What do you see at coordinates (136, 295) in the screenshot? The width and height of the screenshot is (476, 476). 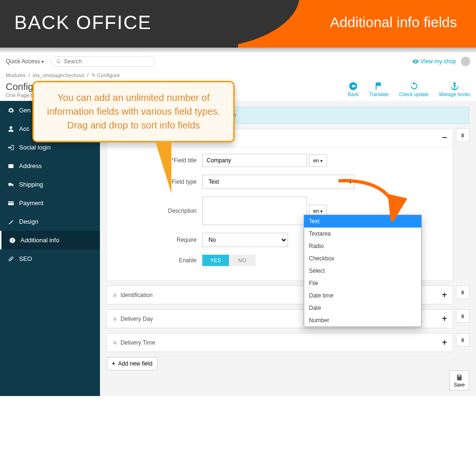 I see `panel-title: Identification` at bounding box center [136, 295].